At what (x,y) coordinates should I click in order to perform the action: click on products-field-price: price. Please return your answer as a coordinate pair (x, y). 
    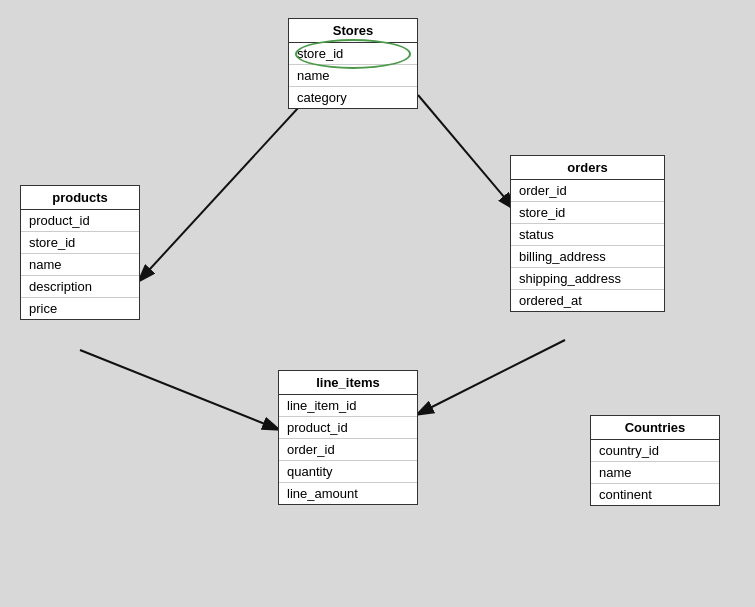
    Looking at the image, I should click on (80, 308).